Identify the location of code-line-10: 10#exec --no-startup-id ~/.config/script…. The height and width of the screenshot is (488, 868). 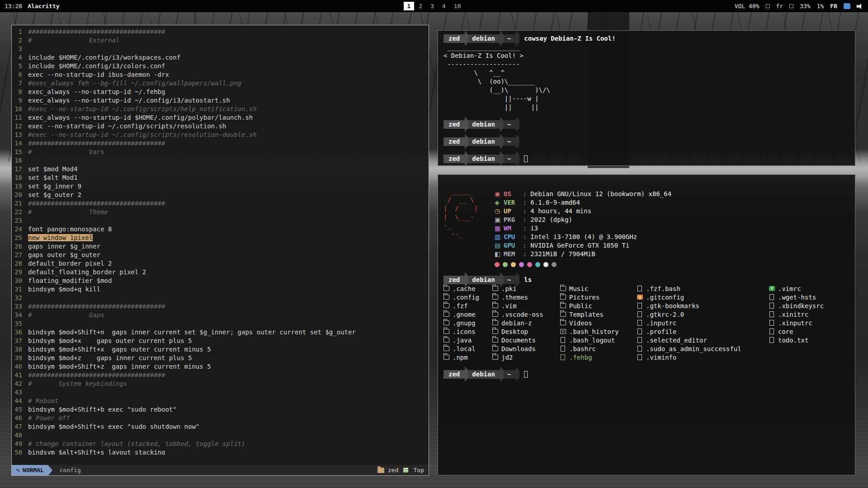
(220, 109).